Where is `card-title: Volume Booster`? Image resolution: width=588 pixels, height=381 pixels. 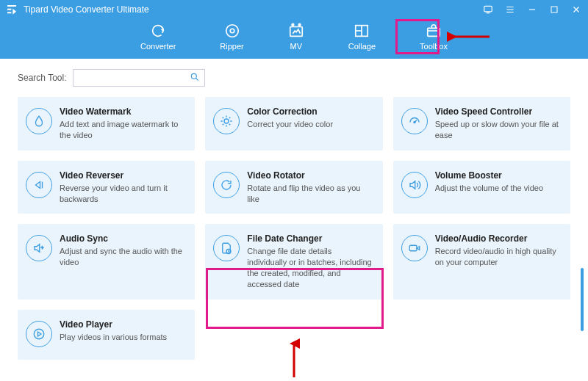 card-title: Volume Booster is located at coordinates (498, 175).